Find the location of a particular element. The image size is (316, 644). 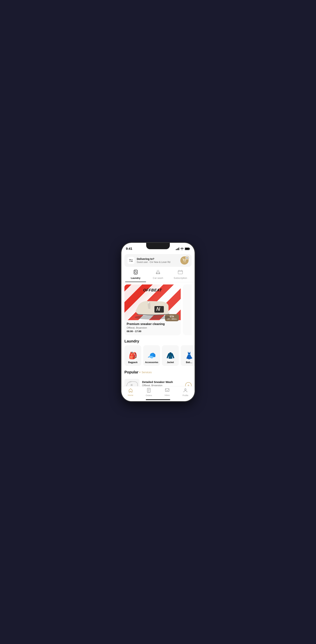

svg-text: N is located at coordinates (158, 309).